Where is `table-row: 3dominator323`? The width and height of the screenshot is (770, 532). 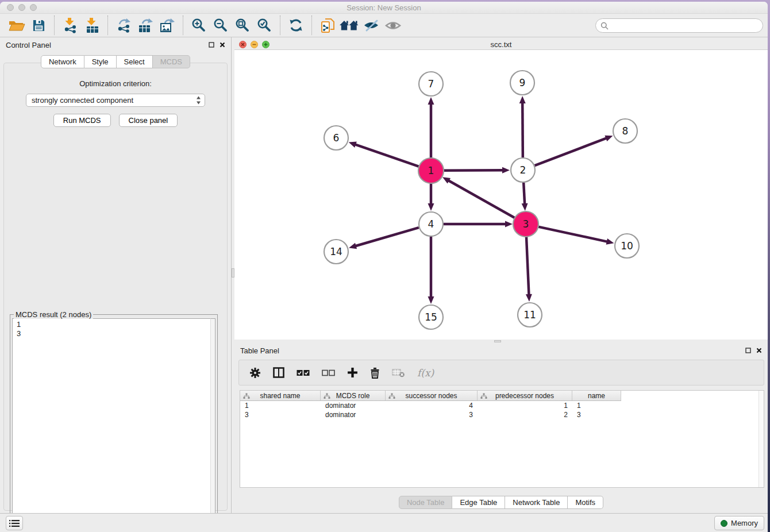
table-row: 3dominator323 is located at coordinates (431, 415).